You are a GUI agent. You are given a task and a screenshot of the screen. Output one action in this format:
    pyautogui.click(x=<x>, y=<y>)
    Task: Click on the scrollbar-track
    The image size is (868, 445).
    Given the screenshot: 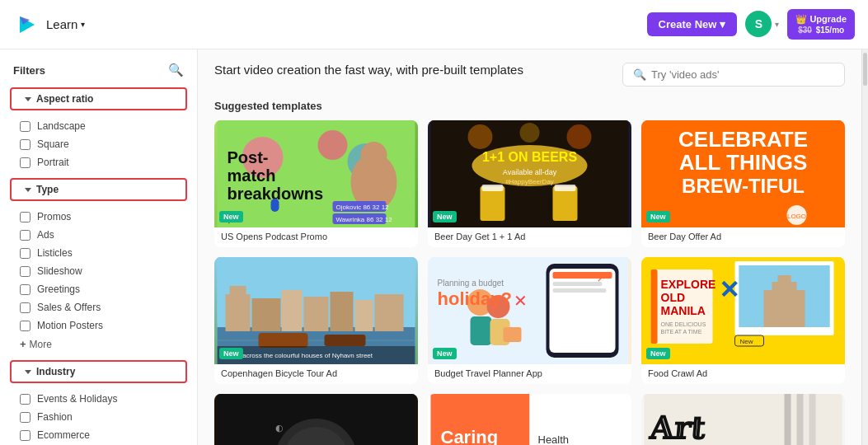 What is the action you would take?
    pyautogui.click(x=865, y=247)
    